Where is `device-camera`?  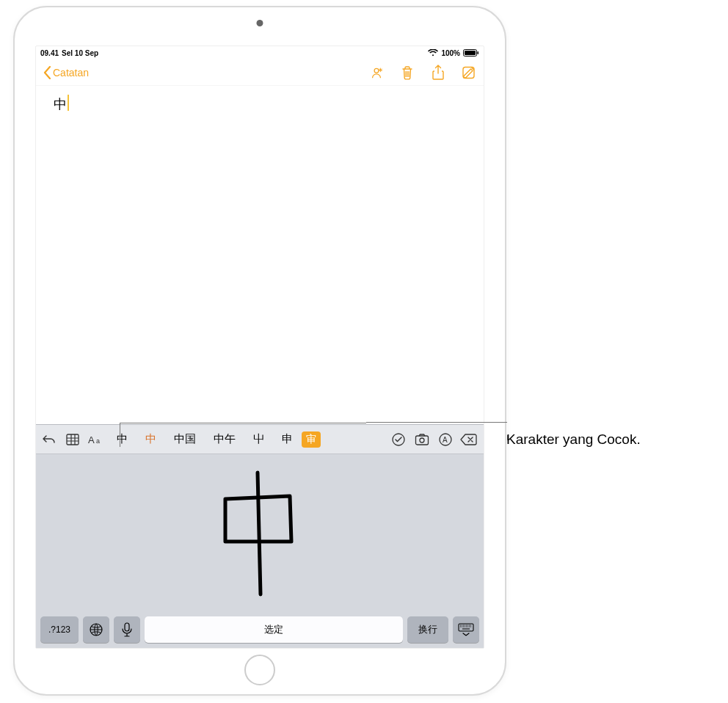
device-camera is located at coordinates (260, 23).